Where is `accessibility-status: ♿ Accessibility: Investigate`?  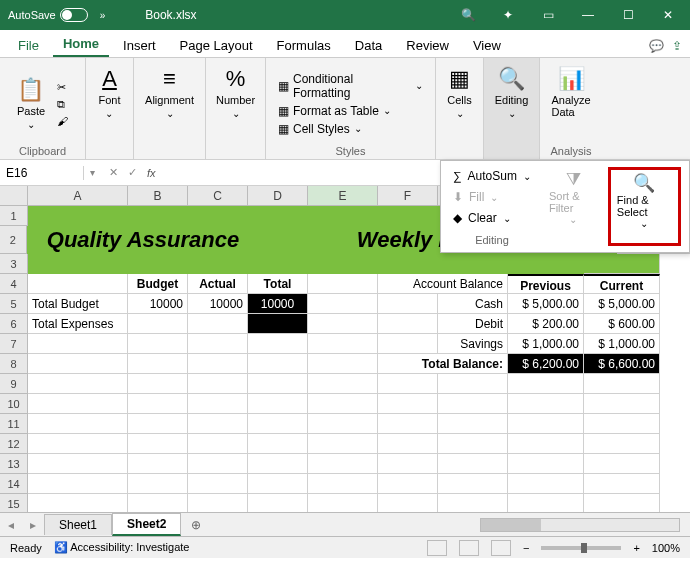
accessibility-status: ♿ Accessibility: Investigate is located at coordinates (122, 548).